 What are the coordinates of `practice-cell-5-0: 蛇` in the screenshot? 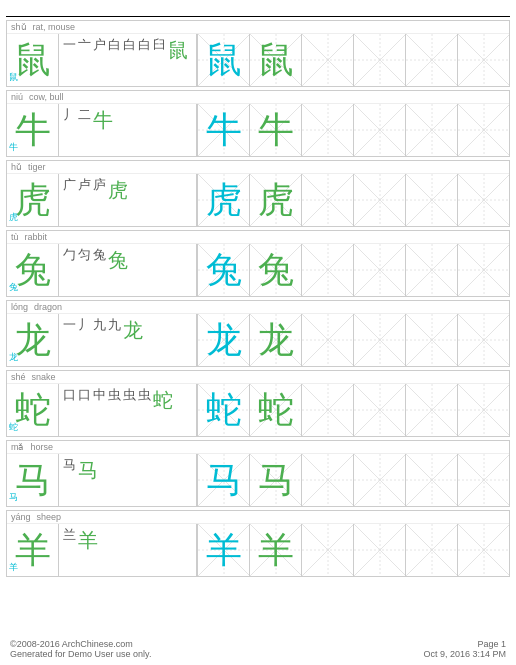 It's located at (223, 410).